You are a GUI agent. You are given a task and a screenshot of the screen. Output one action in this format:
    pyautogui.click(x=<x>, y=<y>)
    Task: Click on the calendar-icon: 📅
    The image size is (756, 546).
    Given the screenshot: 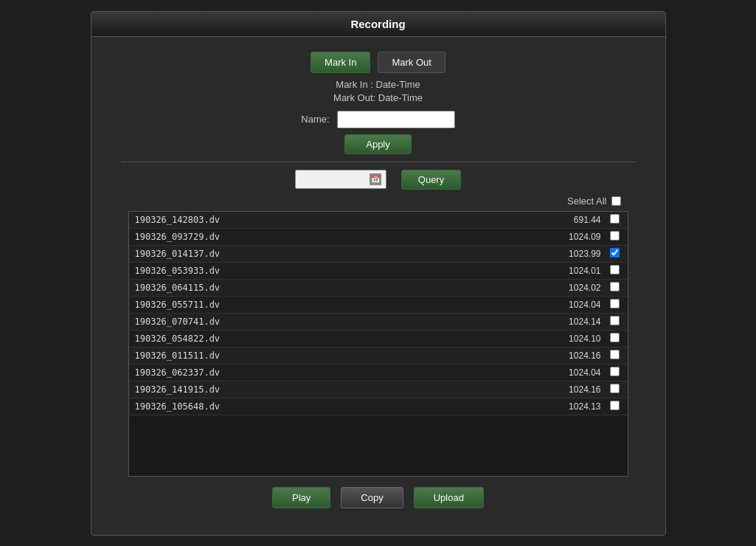 What is the action you would take?
    pyautogui.click(x=375, y=179)
    